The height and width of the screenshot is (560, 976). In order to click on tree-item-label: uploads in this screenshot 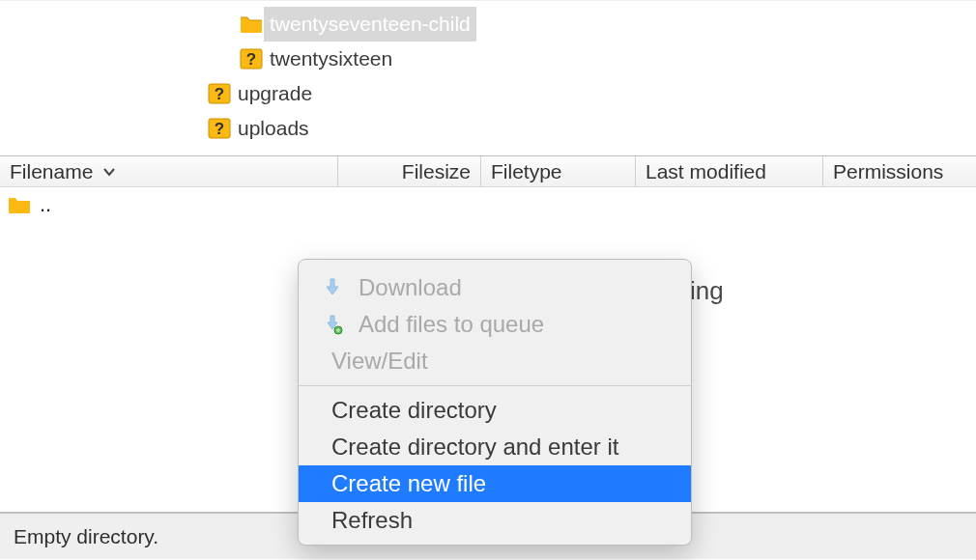, I will do `click(271, 128)`.